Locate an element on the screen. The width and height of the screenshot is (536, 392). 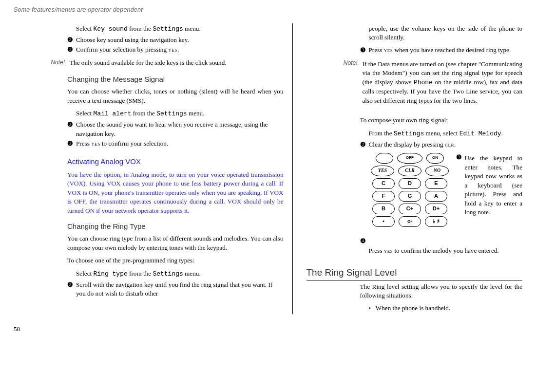
paragraph: You can choose whether clicks, tones or … is located at coordinates (175, 96).